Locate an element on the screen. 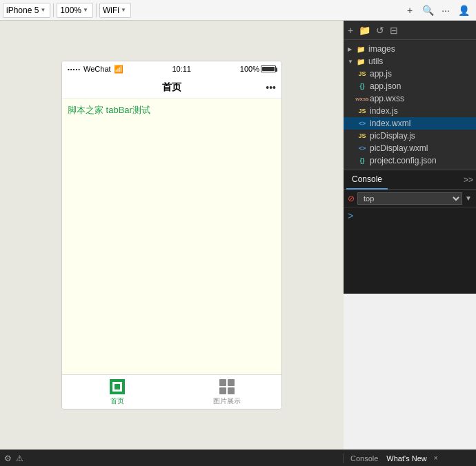  folder-icon-utils: 📁 is located at coordinates (361, 61).